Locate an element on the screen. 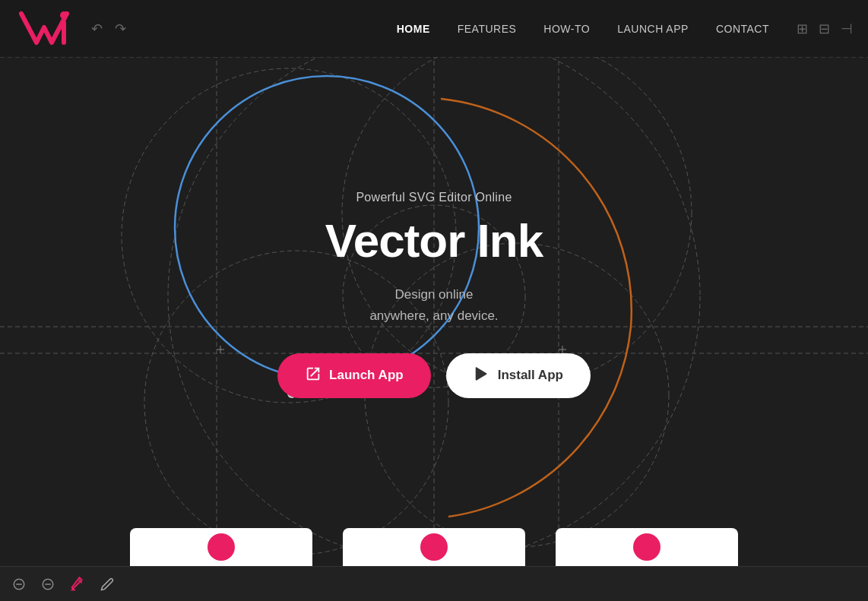 The image size is (868, 601). nav-contact: CONTACT is located at coordinates (743, 29).